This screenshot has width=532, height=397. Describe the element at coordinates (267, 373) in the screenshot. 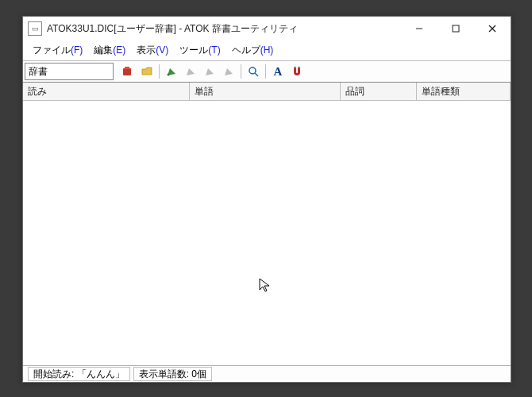

I see `statusbar: 開始読み: 「んんん」 表示単語数: 0個` at that location.